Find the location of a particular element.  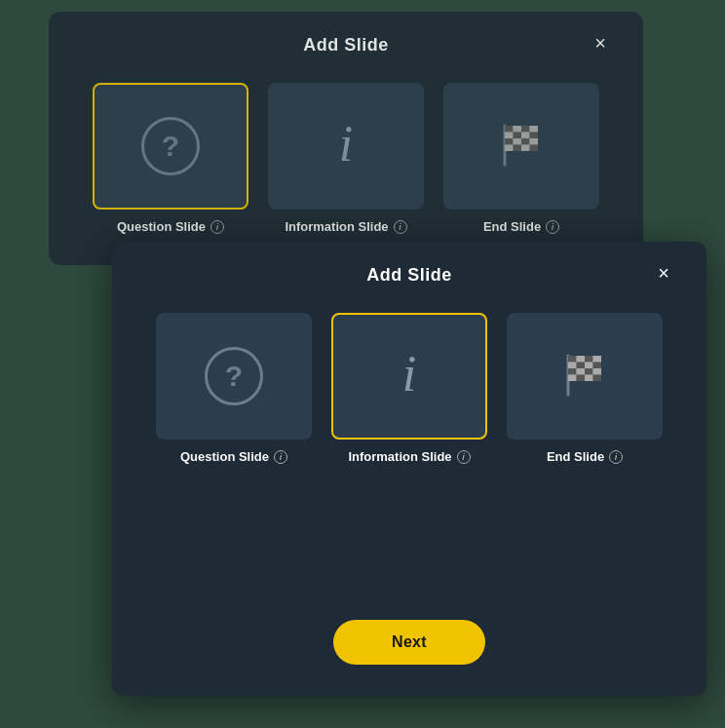

question-icon-front: ? is located at coordinates (234, 376).